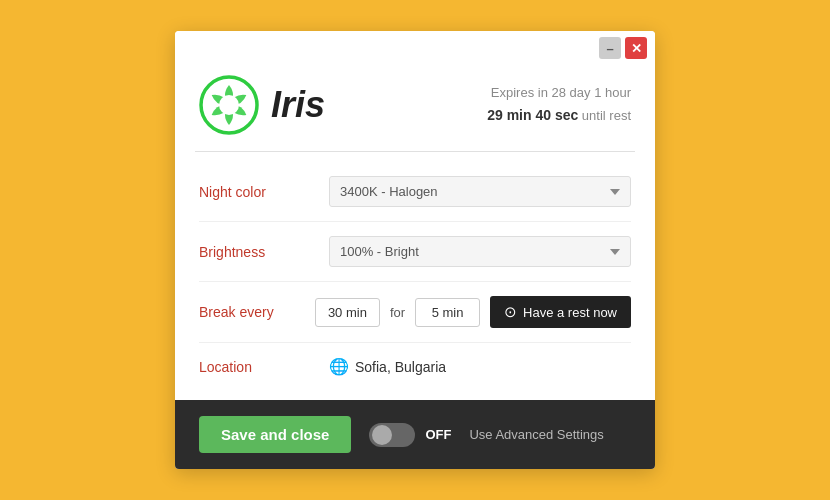  What do you see at coordinates (559, 94) in the screenshot?
I see `expires-text: Expires in 28 day 1 hour` at bounding box center [559, 94].